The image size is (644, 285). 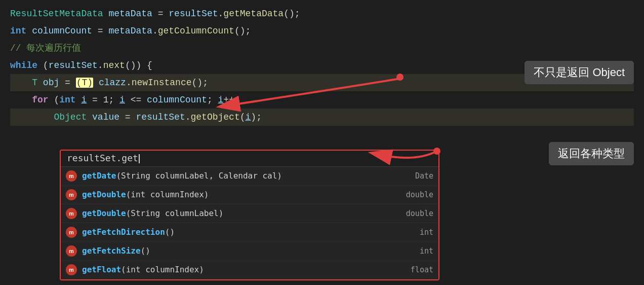 What do you see at coordinates (250, 176) in the screenshot?
I see `ac-item-getdate: m getDate(String columnLabel, Calendar c…` at bounding box center [250, 176].